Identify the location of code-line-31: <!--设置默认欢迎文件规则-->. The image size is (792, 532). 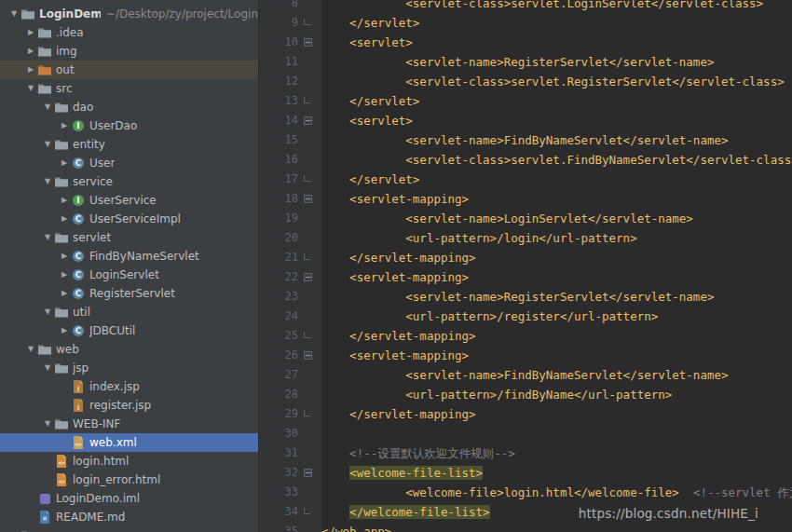
(557, 453).